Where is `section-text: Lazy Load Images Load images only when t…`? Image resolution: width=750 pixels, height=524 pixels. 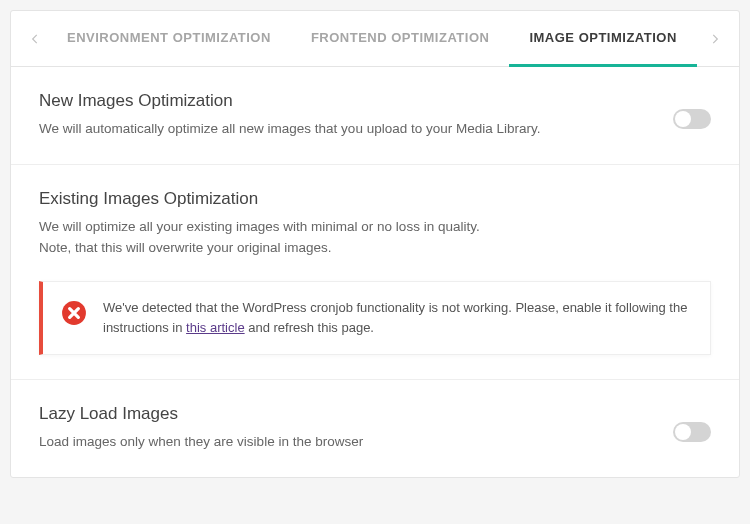
section-text: Lazy Load Images Load images only when t… is located at coordinates (201, 428).